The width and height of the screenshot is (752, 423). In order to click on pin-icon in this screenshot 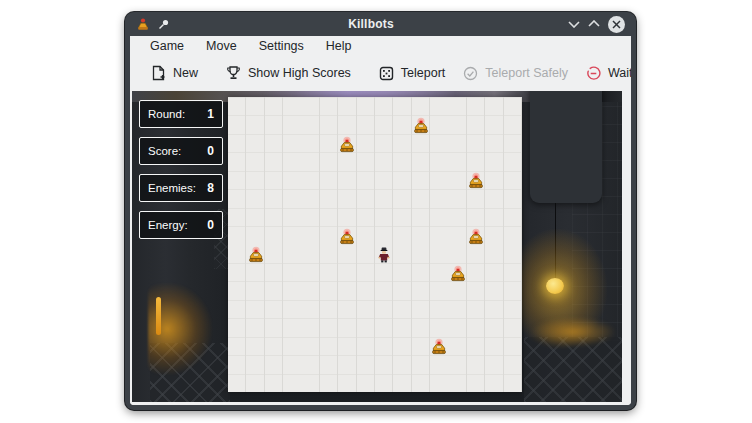, I will do `click(164, 24)`.